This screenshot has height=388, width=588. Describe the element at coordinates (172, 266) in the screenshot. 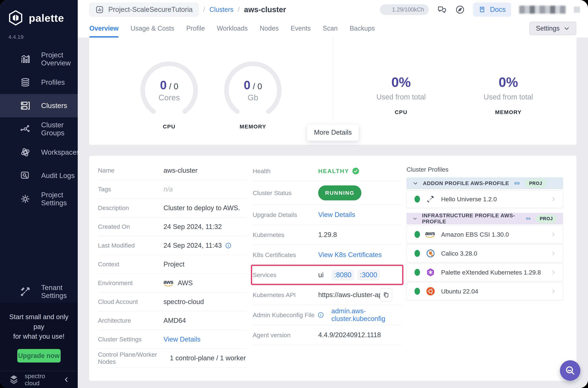

I see `overview-column: Name aws-cluster Tags n/a Description Cl…` at that location.